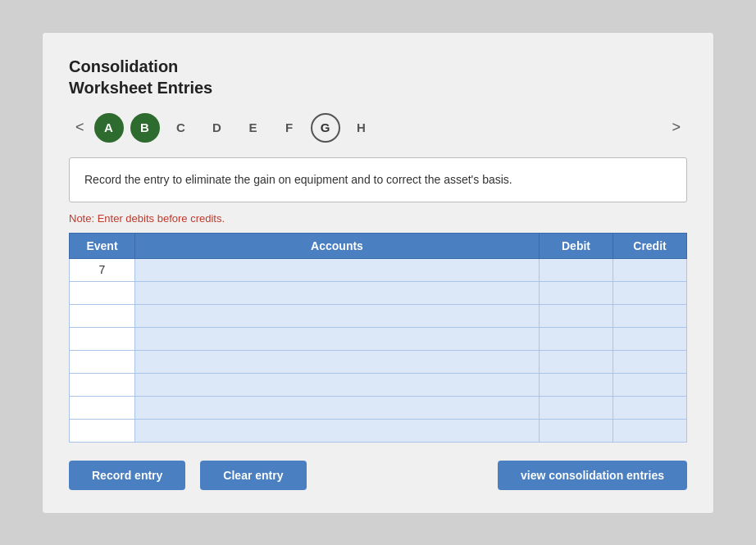  Describe the element at coordinates (378, 475) in the screenshot. I see `button-row: Record entry Clear entry view consolidat…` at that location.